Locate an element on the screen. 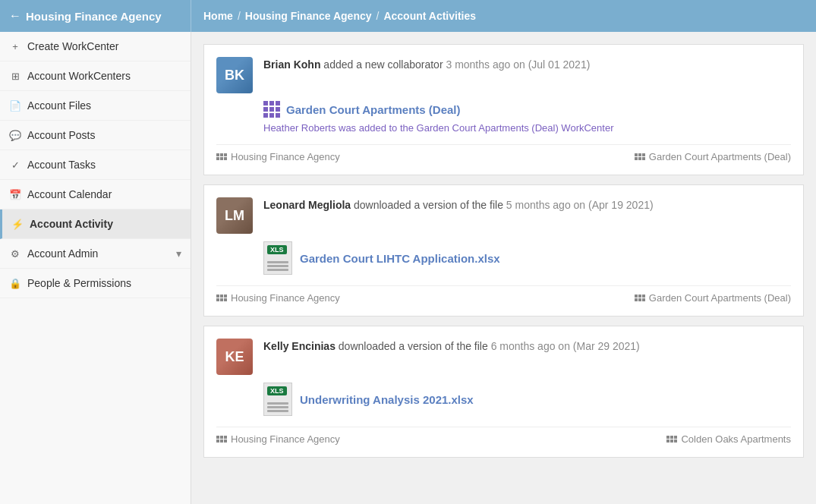 This screenshot has width=816, height=504. sidebar-item-account-calendar: 📅 Account Calendar is located at coordinates (96, 194).